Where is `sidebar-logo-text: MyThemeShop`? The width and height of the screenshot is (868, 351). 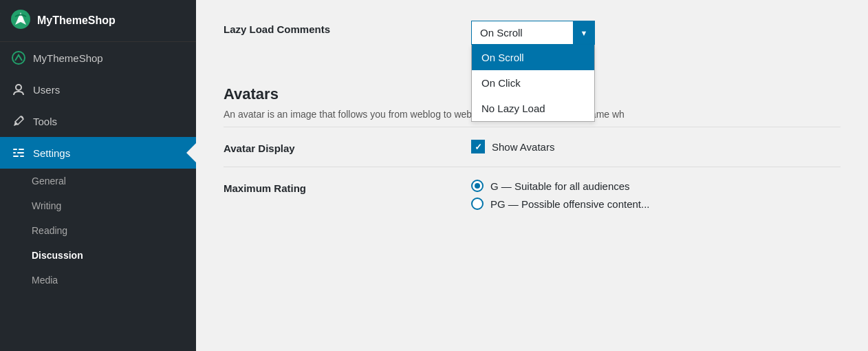
sidebar-logo-text: MyThemeShop is located at coordinates (76, 21).